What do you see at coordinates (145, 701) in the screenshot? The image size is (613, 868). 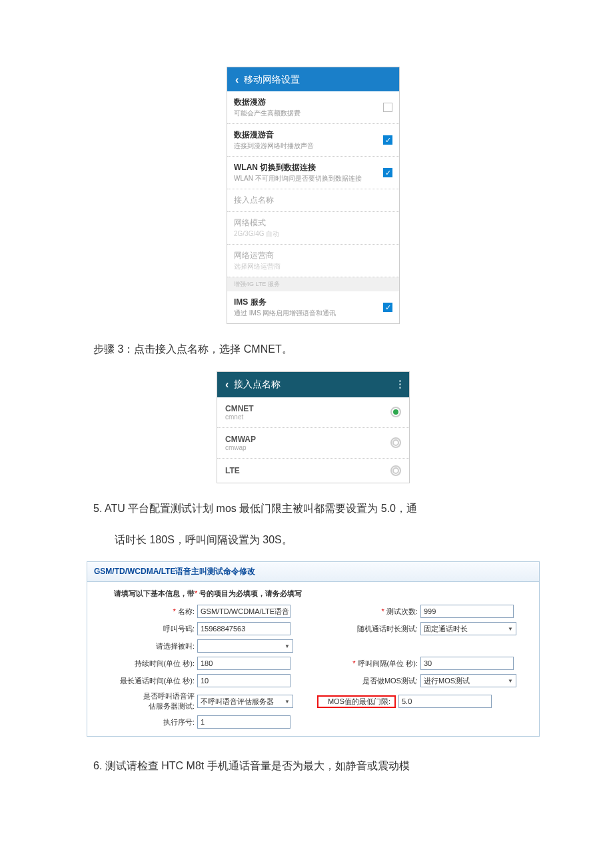 I see `label-voice-eval: 是否呼叫语音评 估服务器测试:` at bounding box center [145, 701].